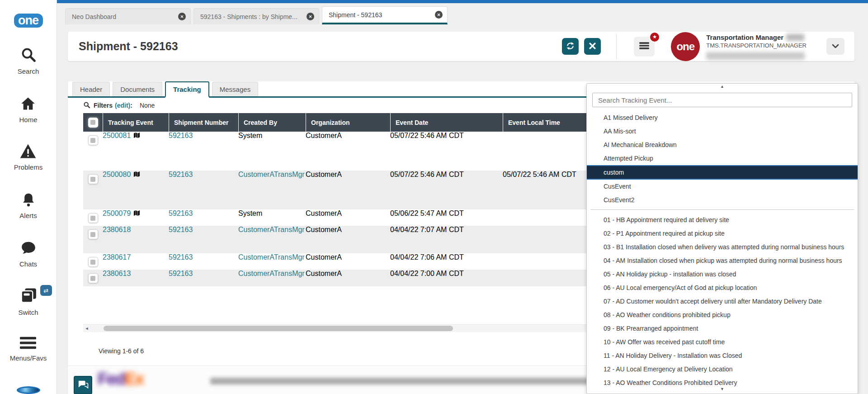 This screenshot has width=868, height=394. Describe the element at coordinates (722, 200) in the screenshot. I see `dropdown-option: CusEvent2` at that location.